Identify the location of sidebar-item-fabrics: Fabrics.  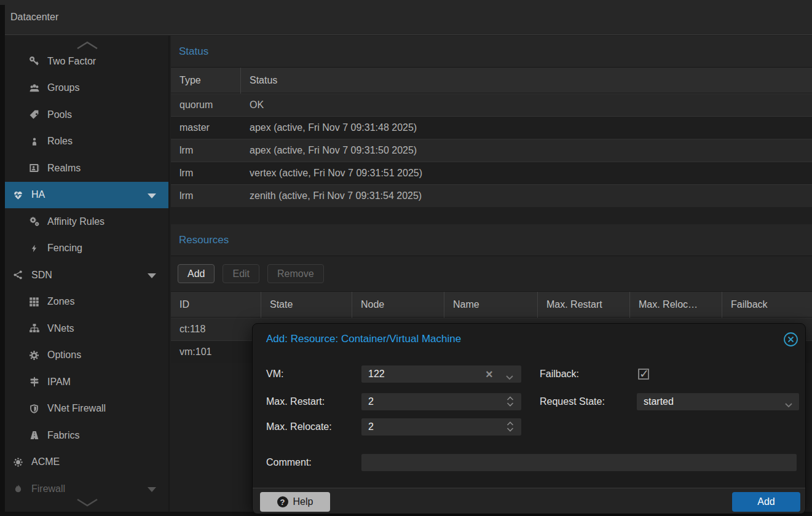
(87, 436).